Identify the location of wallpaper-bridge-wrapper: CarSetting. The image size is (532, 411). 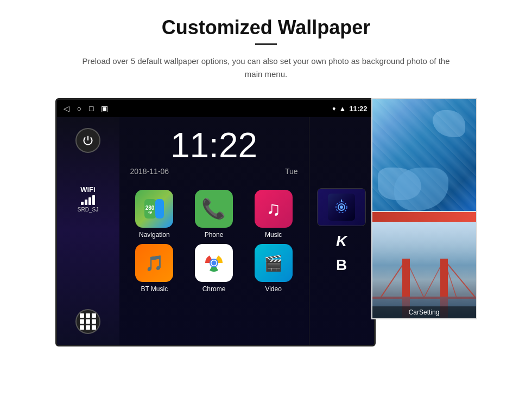
(425, 271).